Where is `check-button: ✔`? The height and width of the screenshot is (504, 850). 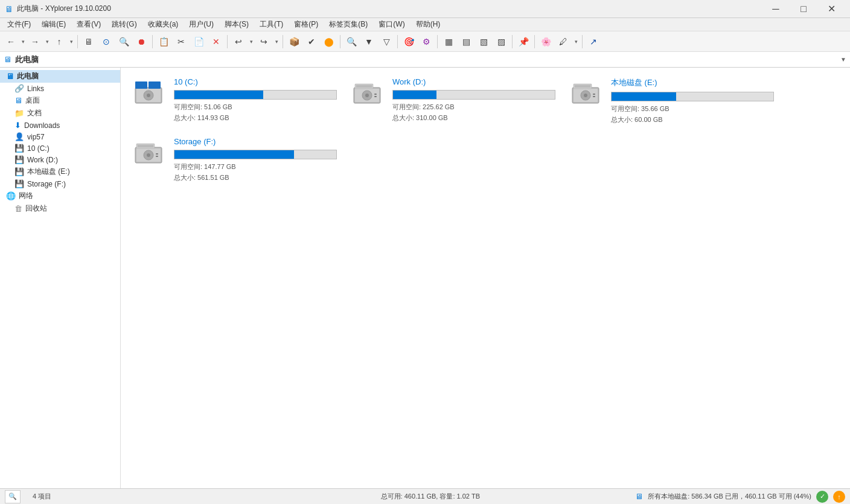 check-button: ✔ is located at coordinates (312, 42).